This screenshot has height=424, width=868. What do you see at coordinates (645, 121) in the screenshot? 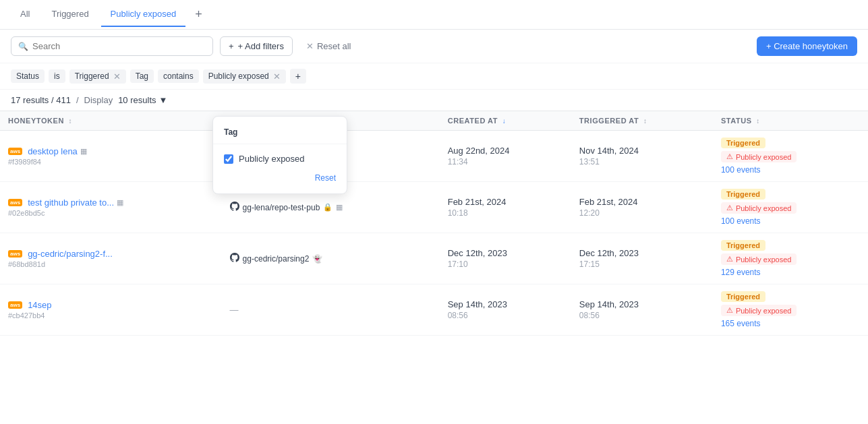
I see `sort-icon-triggered: ↕` at bounding box center [645, 121].